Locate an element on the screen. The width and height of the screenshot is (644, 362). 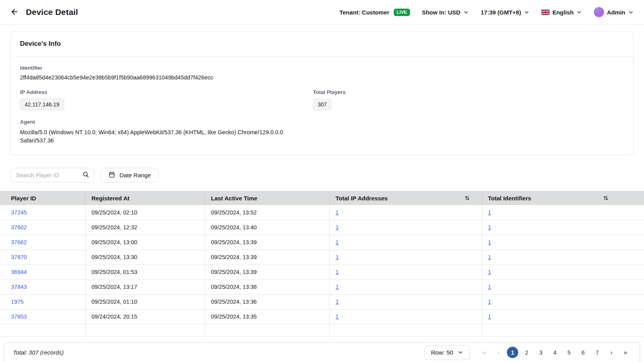
calendar-icon is located at coordinates (112, 175).